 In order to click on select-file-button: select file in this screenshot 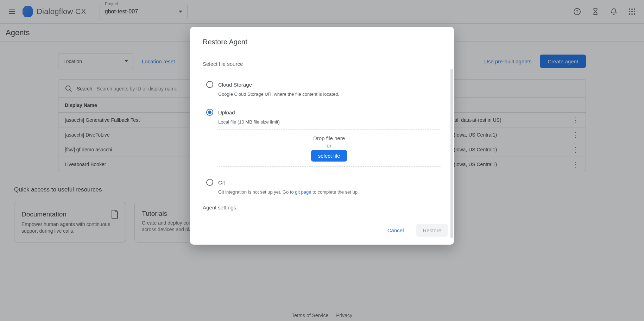, I will do `click(329, 156)`.